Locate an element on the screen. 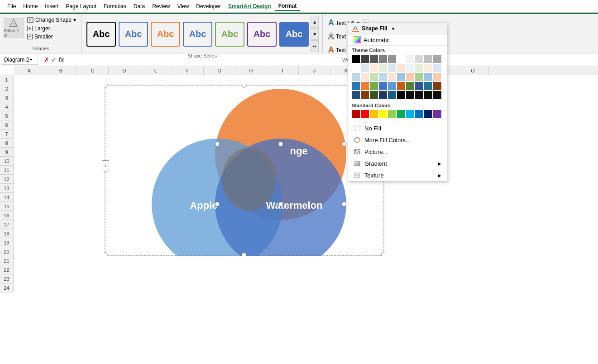  row-14: 14 is located at coordinates (6, 197).